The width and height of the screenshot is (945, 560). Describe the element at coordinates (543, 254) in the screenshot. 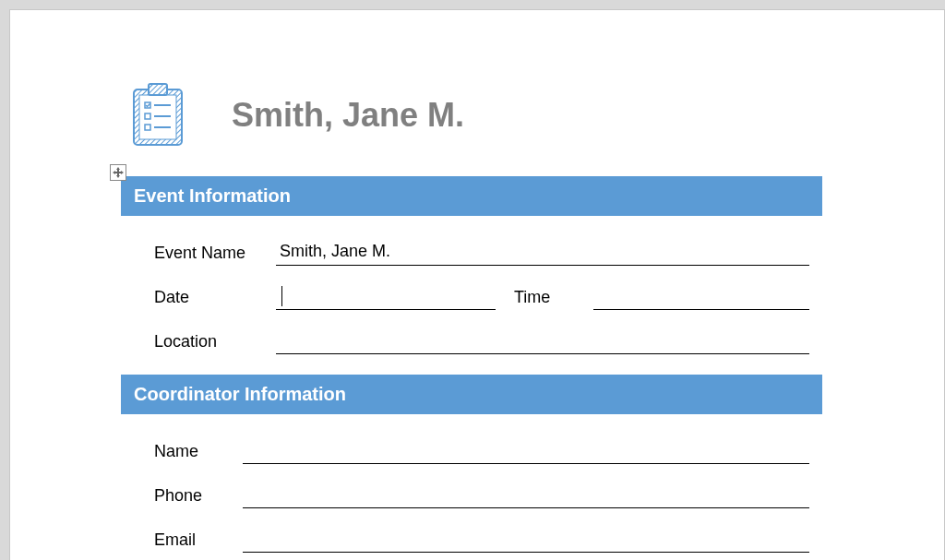

I see `field-event-name: Smith, Jane M.` at that location.